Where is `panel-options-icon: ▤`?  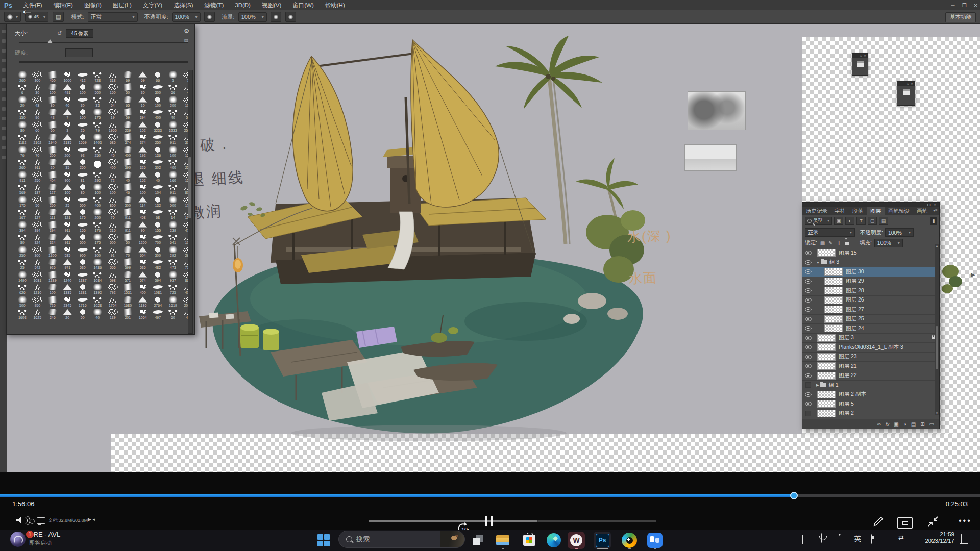 panel-options-icon: ▤ is located at coordinates (186, 40).